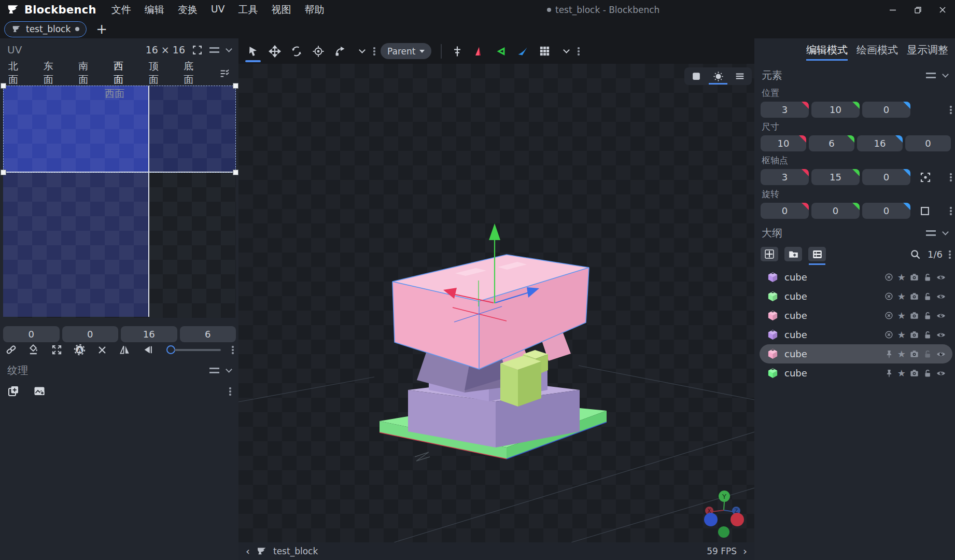 Image resolution: width=955 pixels, height=560 pixels. What do you see at coordinates (3, 86) in the screenshot?
I see `uv-handle-top-left` at bounding box center [3, 86].